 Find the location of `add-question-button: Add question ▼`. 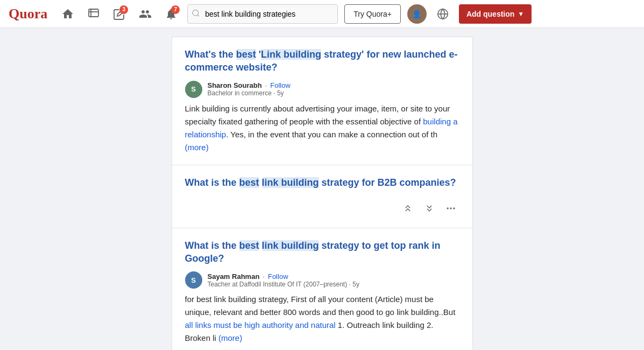

add-question-button: Add question ▼ is located at coordinates (495, 14).